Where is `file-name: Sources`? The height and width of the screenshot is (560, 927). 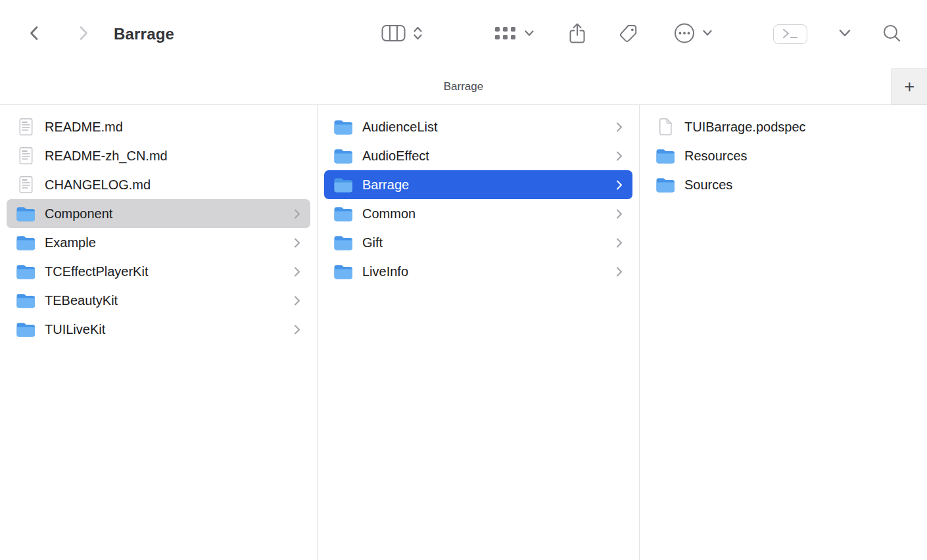
file-name: Sources is located at coordinates (709, 185).